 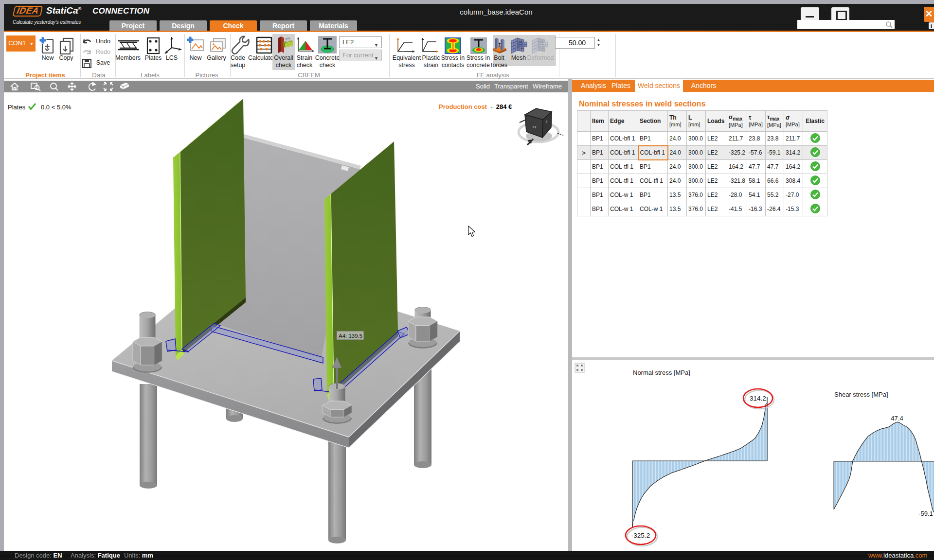 I want to click on svg-text: -59.1, so click(x=926, y=513).